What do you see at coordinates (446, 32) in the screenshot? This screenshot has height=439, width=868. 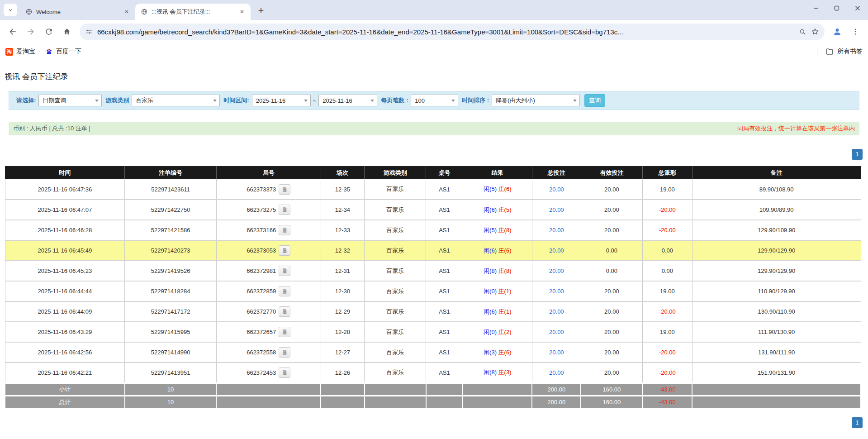 I see `url-text: 66cxkj98.com/game/betrecord_search/kind3…` at bounding box center [446, 32].